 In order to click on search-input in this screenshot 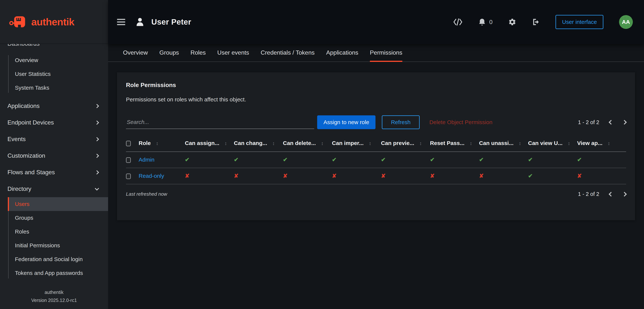, I will do `click(220, 122)`.